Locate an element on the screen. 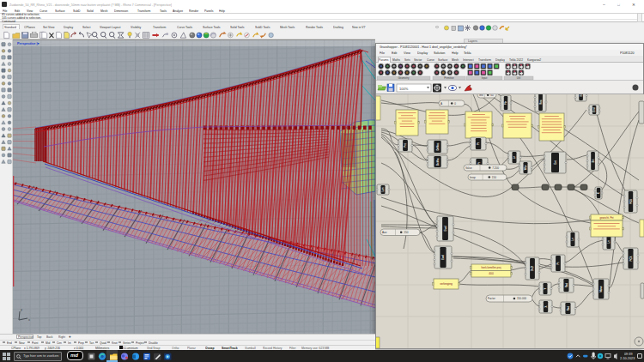  svg-text: Util is located at coordinates (519, 78).